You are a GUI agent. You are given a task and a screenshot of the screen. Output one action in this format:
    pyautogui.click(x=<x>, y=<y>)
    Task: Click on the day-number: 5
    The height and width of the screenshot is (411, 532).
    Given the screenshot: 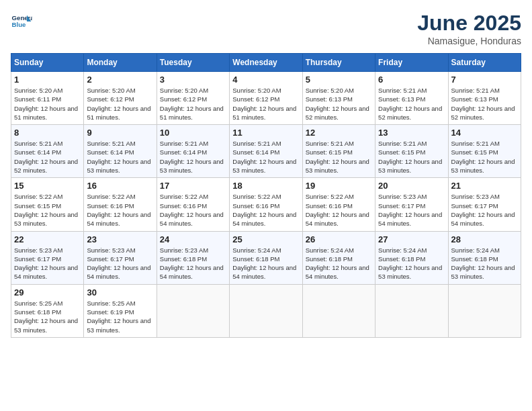 What is the action you would take?
    pyautogui.click(x=339, y=79)
    